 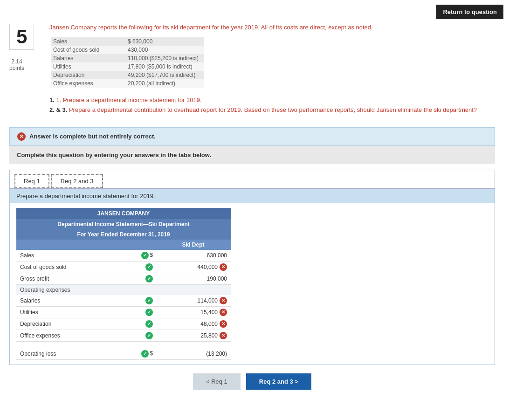 I want to click on error-icon: ✕, so click(x=21, y=137).